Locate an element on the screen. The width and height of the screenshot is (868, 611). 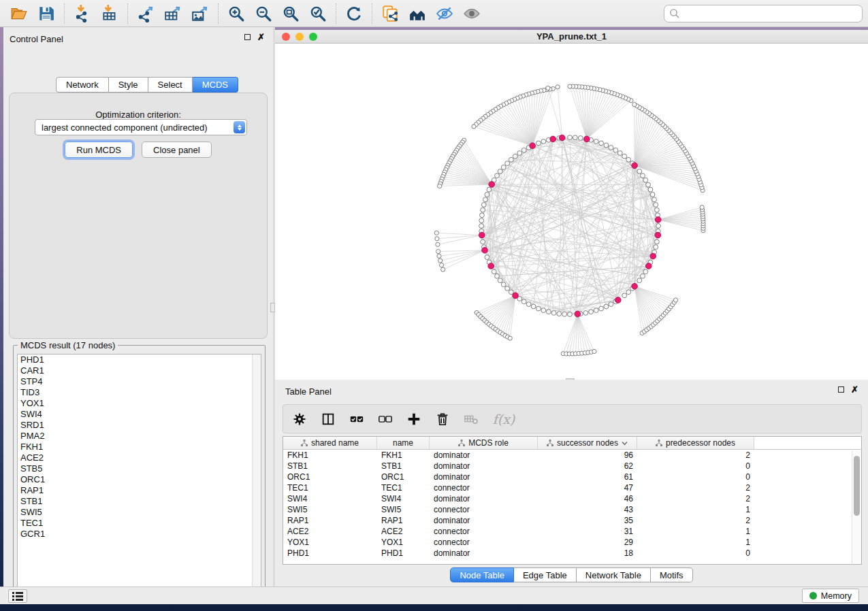
table-row: SWI4SWI4dominator462 is located at coordinates (572, 499).